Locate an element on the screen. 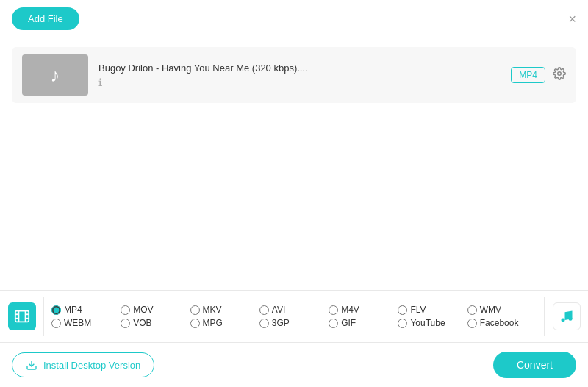 Image resolution: width=588 pixels, height=387 pixels. format-option-gif: GIF is located at coordinates (363, 323).